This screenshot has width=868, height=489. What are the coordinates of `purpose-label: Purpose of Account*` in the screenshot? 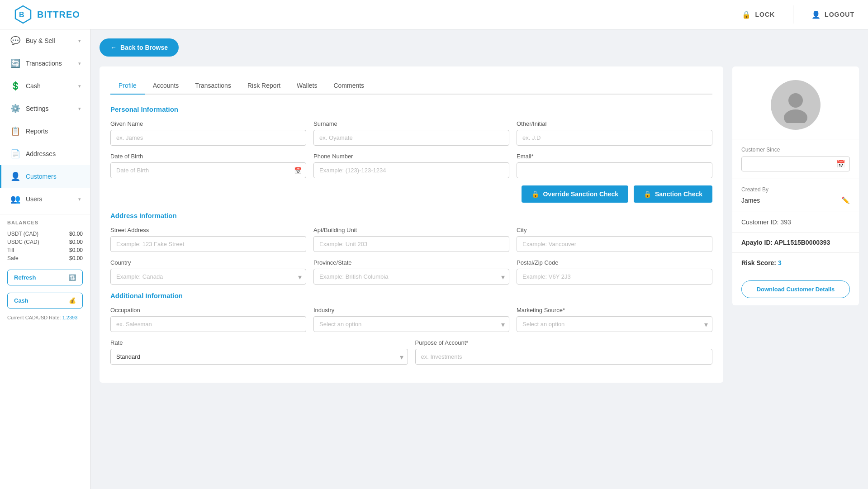 It's located at (564, 343).